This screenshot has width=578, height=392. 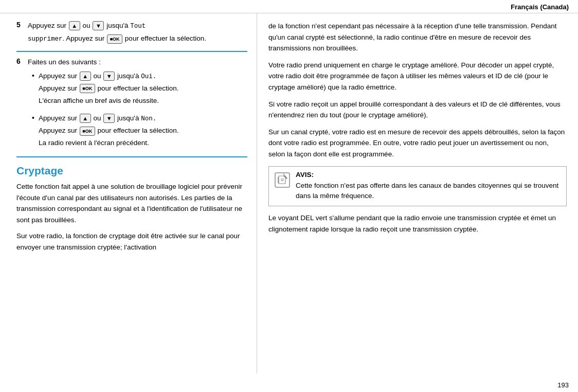 I want to click on bullet-2-line2: Appuyez sur ■OK pour effectuer la sélect…, so click(x=143, y=131).